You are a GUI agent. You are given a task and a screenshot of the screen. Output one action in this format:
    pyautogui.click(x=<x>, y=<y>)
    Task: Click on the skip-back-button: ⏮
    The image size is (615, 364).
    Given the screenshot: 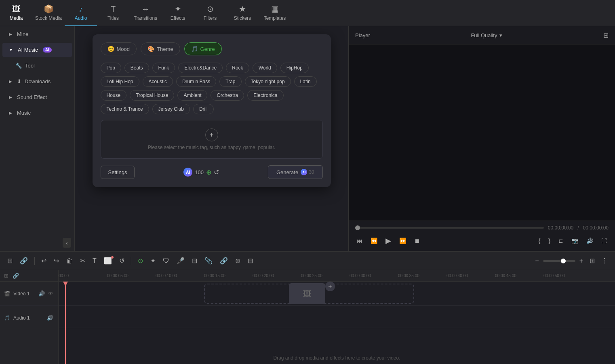 What is the action you would take?
    pyautogui.click(x=360, y=241)
    